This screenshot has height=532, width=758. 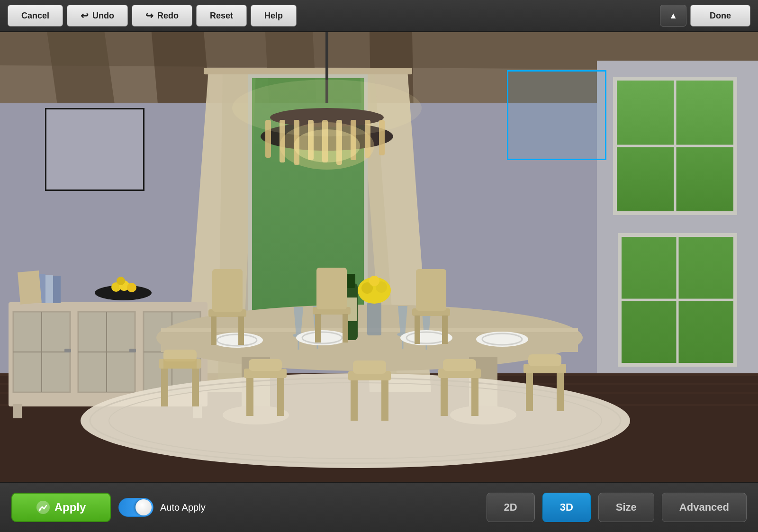 What do you see at coordinates (43, 507) in the screenshot?
I see `apply-icon` at bounding box center [43, 507].